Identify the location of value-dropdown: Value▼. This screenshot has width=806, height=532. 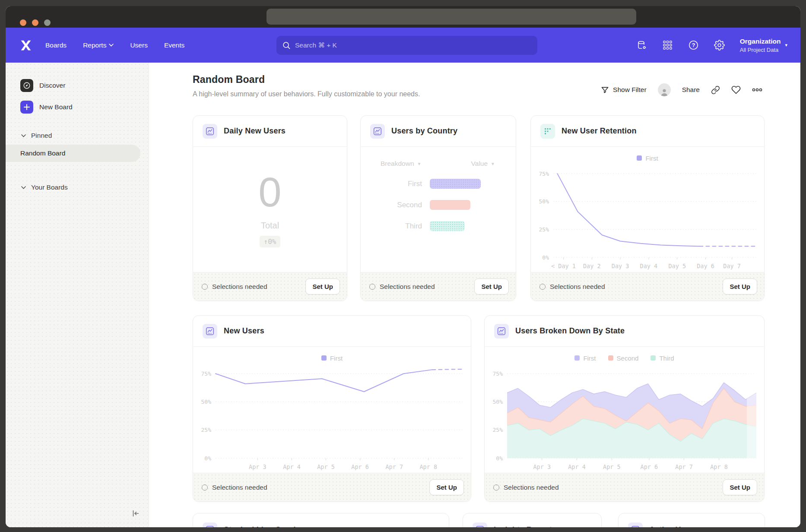
(483, 164).